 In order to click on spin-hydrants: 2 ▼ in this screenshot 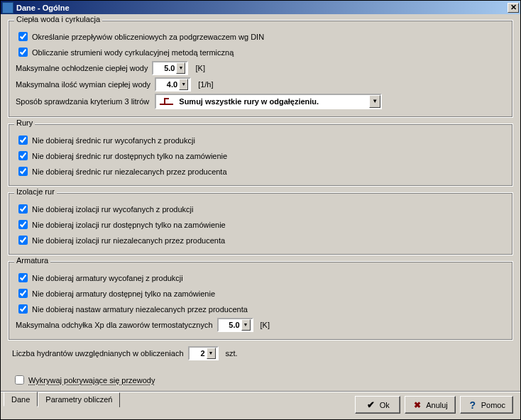, I will do `click(203, 353)`.